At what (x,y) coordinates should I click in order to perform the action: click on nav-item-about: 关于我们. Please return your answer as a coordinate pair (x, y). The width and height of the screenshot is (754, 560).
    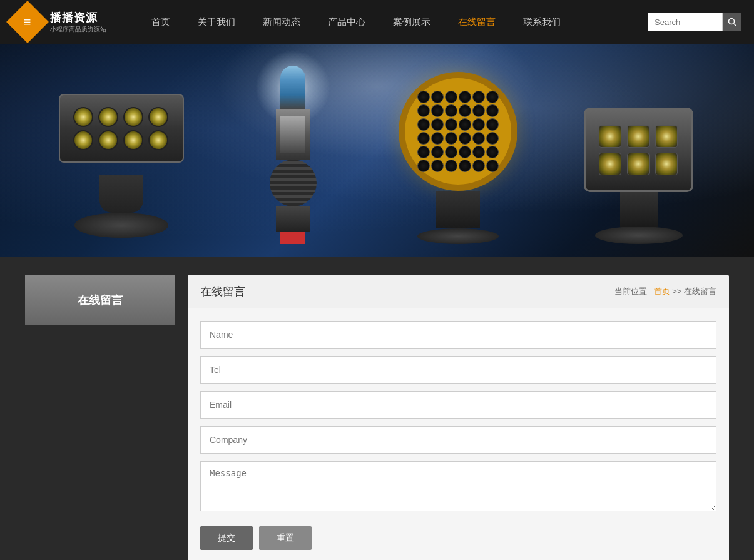
    Looking at the image, I should click on (217, 23).